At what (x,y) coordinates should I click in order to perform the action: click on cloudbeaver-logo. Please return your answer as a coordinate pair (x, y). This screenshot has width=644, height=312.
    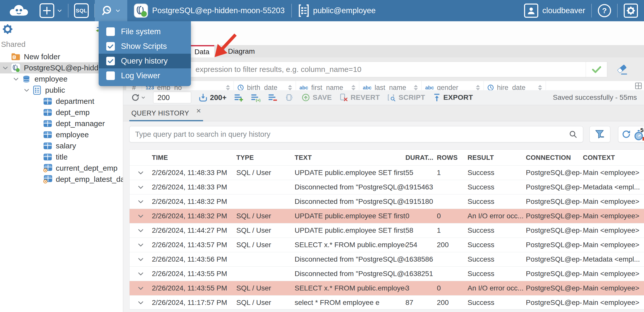
    Looking at the image, I should click on (19, 11).